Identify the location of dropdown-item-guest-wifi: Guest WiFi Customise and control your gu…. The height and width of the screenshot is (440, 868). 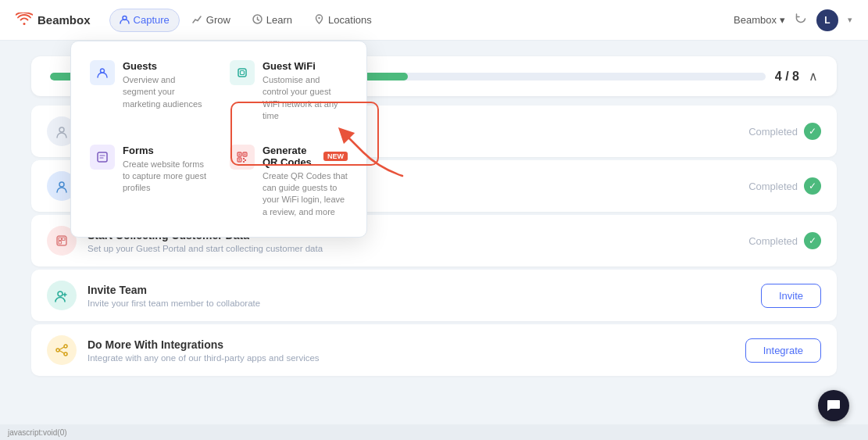
(289, 91).